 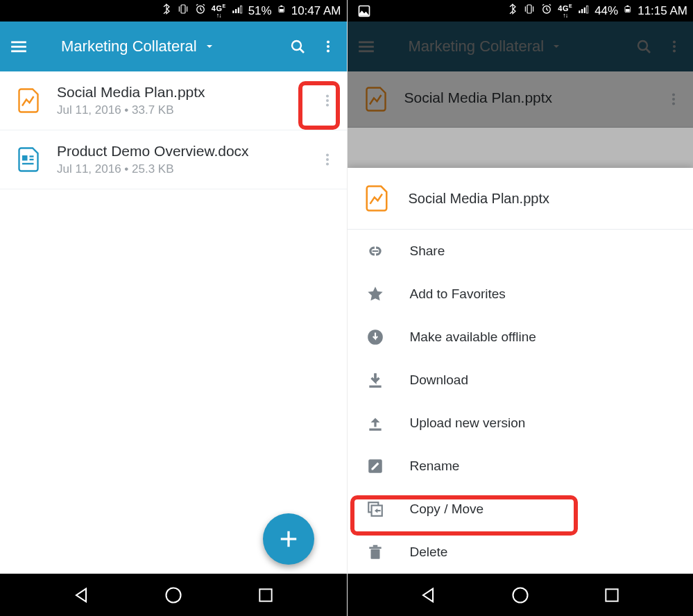 What do you see at coordinates (520, 294) in the screenshot?
I see `sheet-item-favorite: Add to Favorites` at bounding box center [520, 294].